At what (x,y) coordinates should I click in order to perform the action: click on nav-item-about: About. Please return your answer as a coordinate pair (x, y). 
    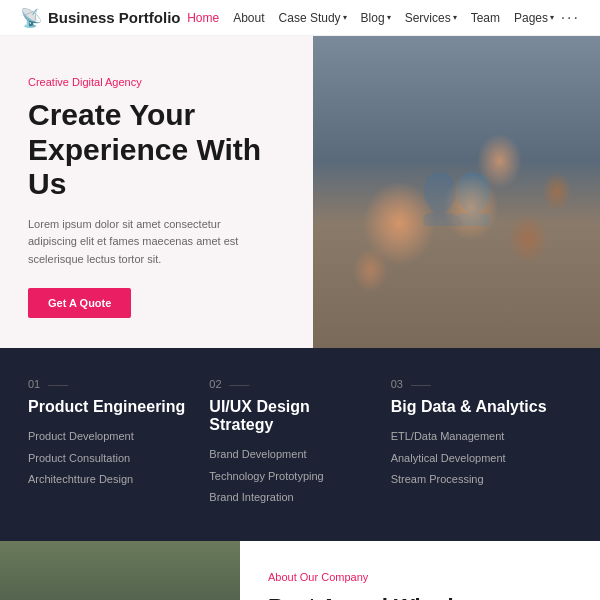
    Looking at the image, I should click on (248, 18).